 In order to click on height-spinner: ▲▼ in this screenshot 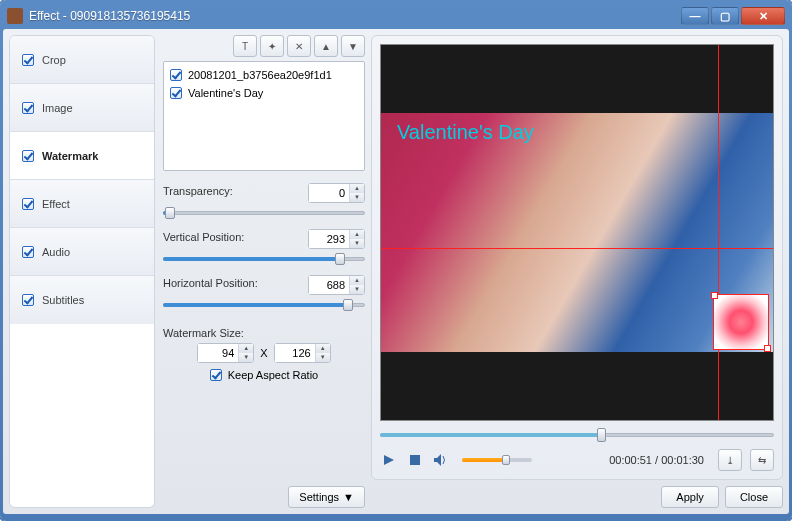, I will do `click(302, 353)`.